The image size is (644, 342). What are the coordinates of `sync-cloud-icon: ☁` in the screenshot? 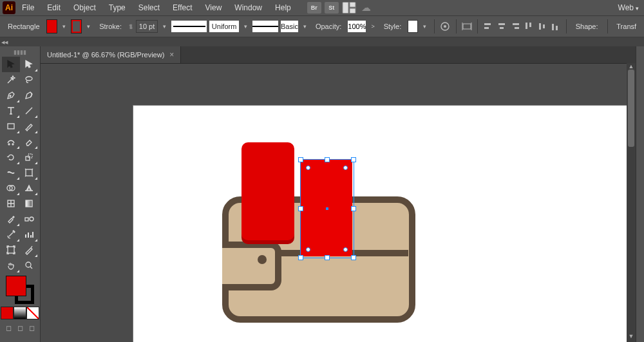 It's located at (366, 8).